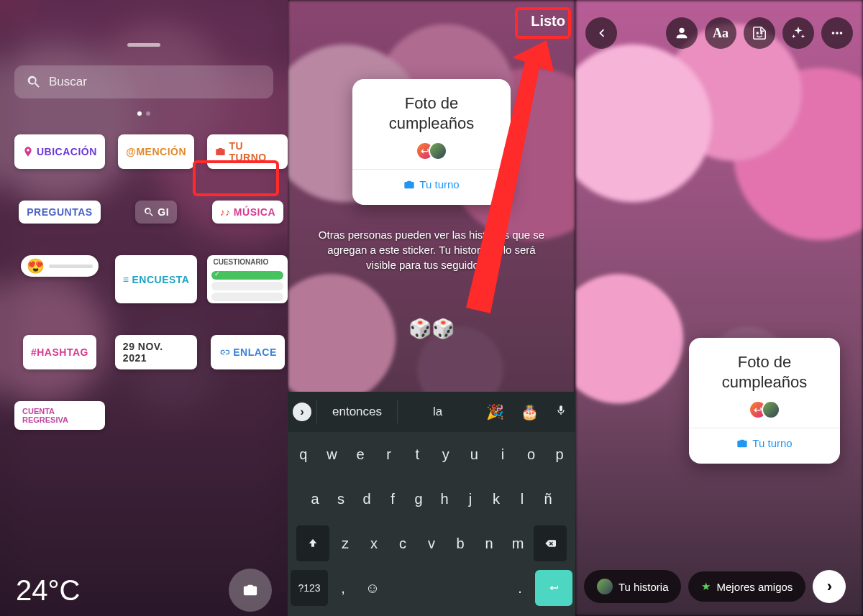  Describe the element at coordinates (518, 543) in the screenshot. I see `key-m: m` at that location.